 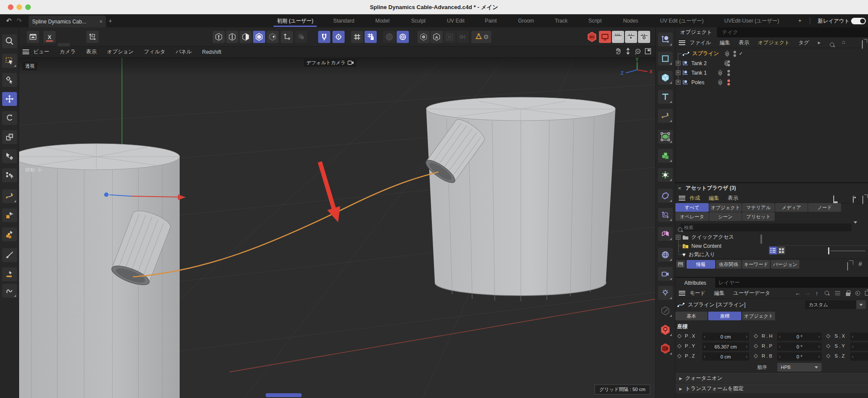 What do you see at coordinates (858, 21) in the screenshot?
I see `layout-toggle-switch` at bounding box center [858, 21].